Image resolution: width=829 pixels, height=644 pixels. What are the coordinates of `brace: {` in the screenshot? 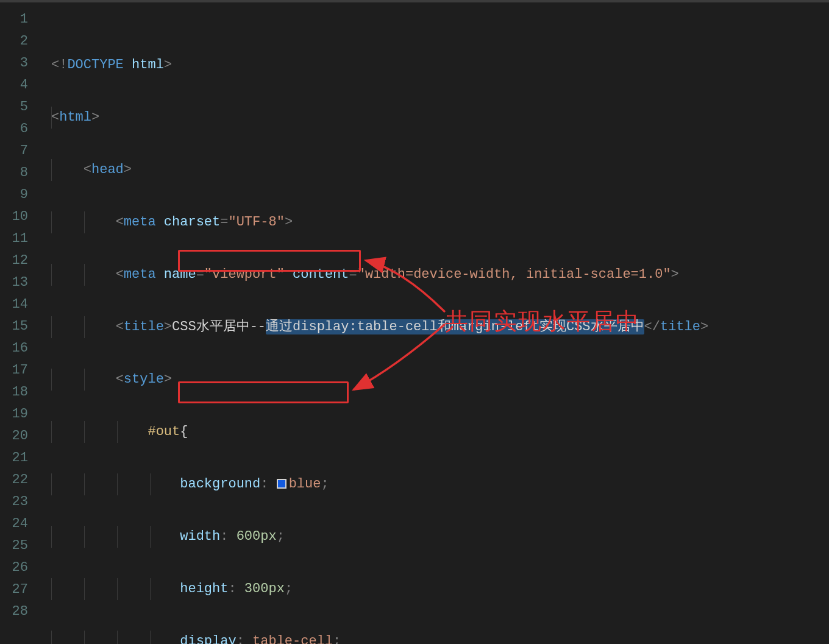 It's located at (184, 431).